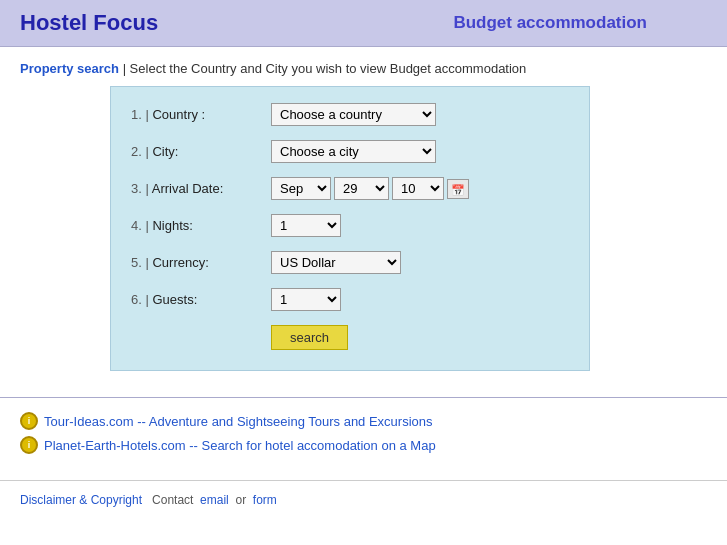  I want to click on city-label: 2. | City:, so click(201, 152).